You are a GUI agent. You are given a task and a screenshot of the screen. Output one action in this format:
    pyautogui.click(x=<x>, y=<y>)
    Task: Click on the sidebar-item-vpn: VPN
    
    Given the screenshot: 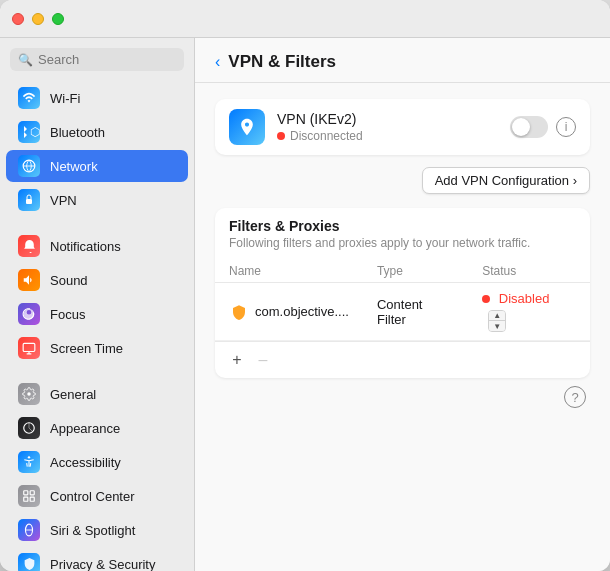 What is the action you would take?
    pyautogui.click(x=97, y=200)
    